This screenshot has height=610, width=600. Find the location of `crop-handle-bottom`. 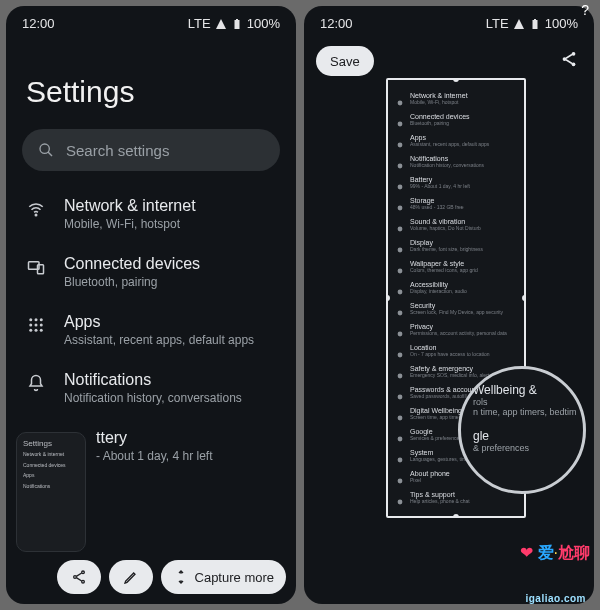

crop-handle-bottom is located at coordinates (456, 516).